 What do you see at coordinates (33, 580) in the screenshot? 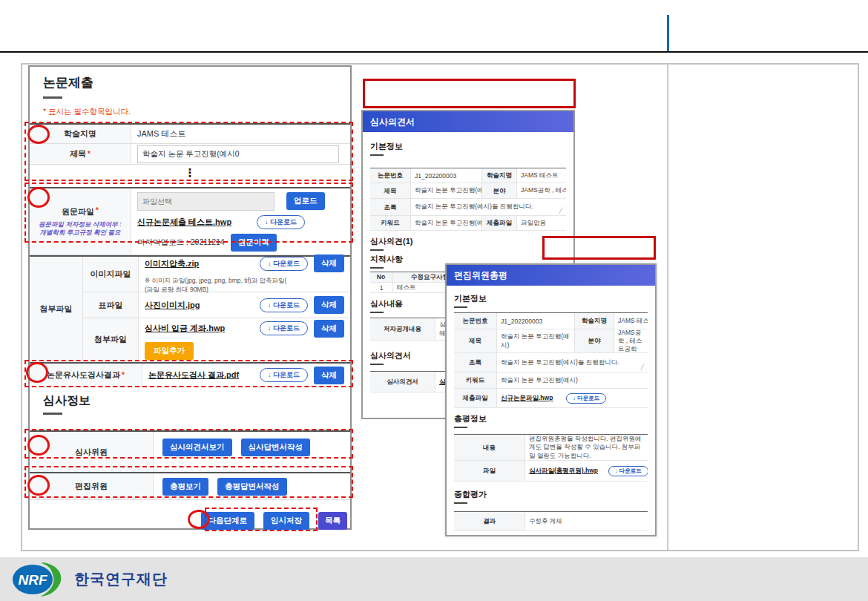
I see `nrf-logo-text: NRF` at bounding box center [33, 580].